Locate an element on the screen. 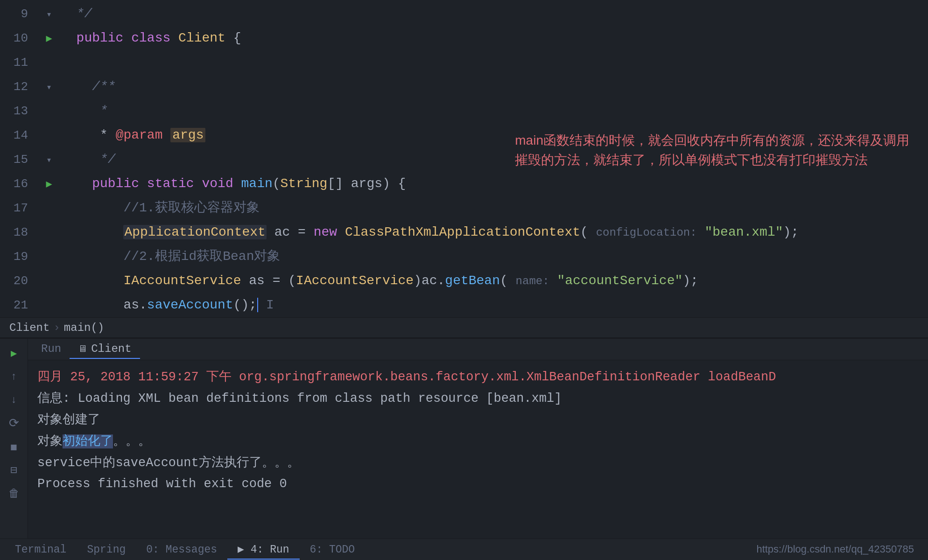 This screenshot has height=560, width=928. bottom-tab-run: ▶ 4: Run is located at coordinates (263, 550).